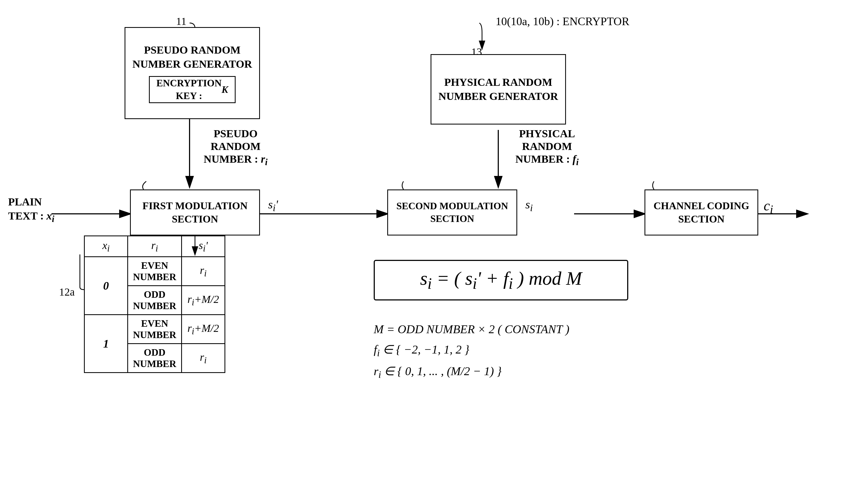 This screenshot has width=856, height=504. What do you see at coordinates (701, 213) in the screenshot?
I see `channel-coding-box: CHANNEL CODINGSECTION` at bounding box center [701, 213].